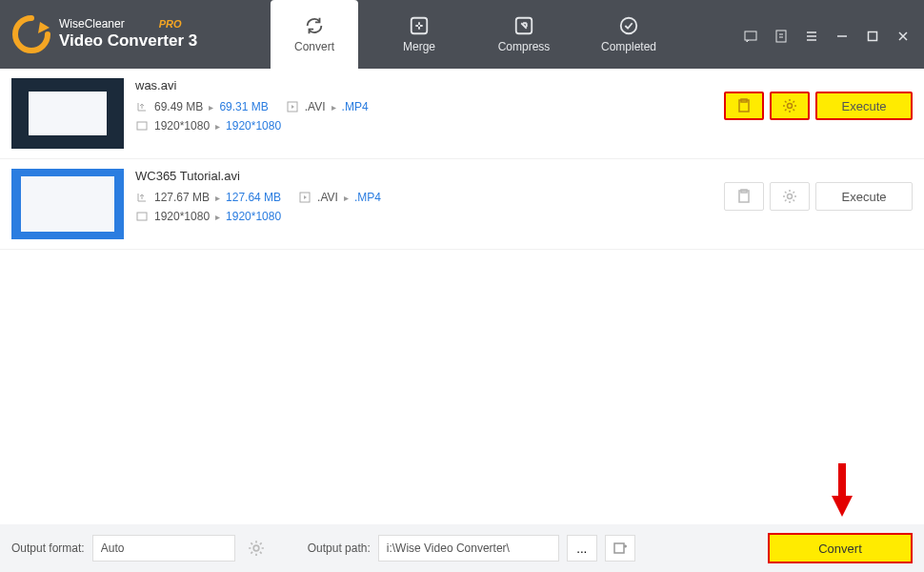 The height and width of the screenshot is (572, 924). Describe the element at coordinates (256, 548) in the screenshot. I see `format-settings-button` at that location.